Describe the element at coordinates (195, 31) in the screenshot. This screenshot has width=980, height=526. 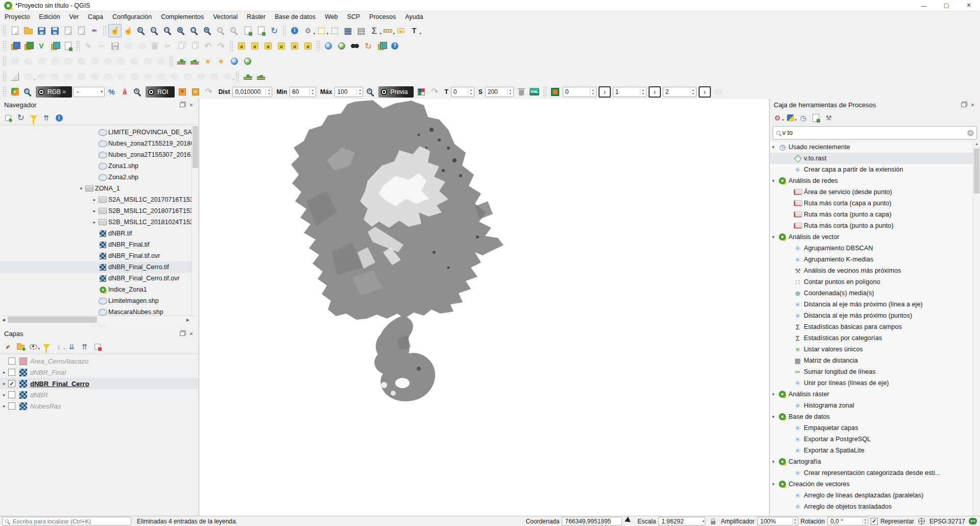
I see `zoom-to-selection-icon: ▢` at that location.